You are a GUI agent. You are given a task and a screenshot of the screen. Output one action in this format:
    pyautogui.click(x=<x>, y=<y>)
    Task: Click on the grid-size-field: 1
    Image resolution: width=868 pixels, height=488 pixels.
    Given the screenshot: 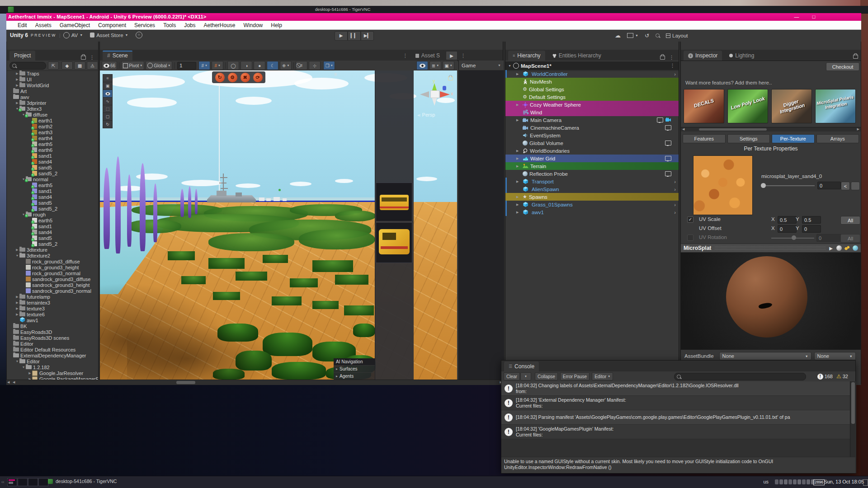 What is the action you would take?
    pyautogui.click(x=187, y=66)
    